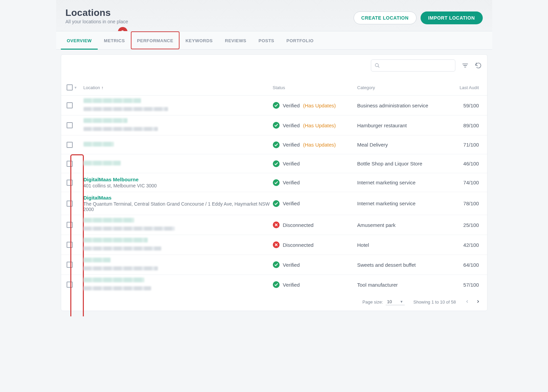 The width and height of the screenshot is (548, 392). I want to click on next-page-button, so click(478, 302).